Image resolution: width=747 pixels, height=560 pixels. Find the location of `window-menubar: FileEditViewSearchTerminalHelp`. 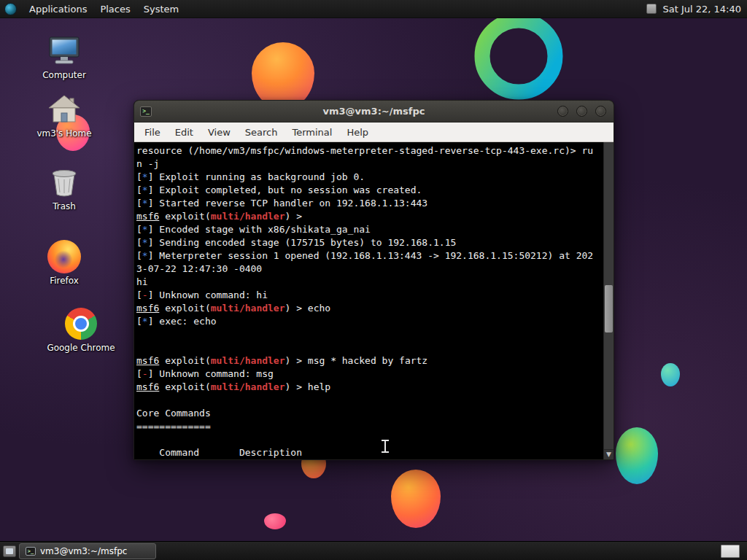

window-menubar: FileEditViewSearchTerminalHelp is located at coordinates (374, 133).